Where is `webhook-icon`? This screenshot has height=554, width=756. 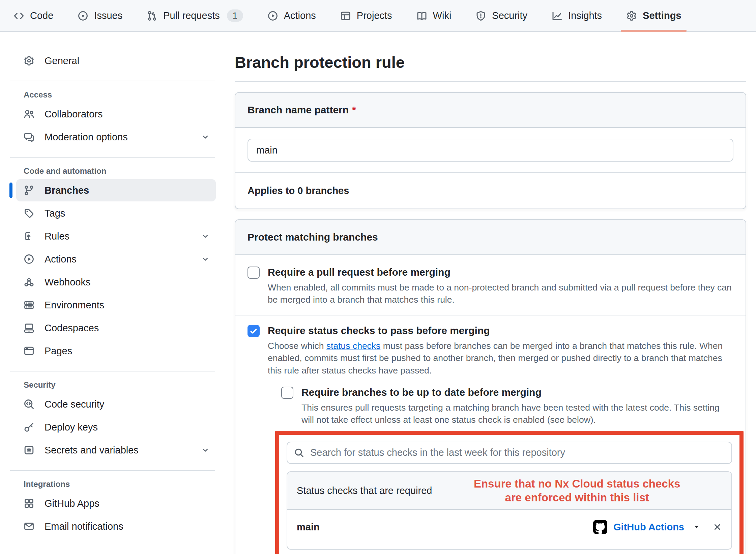 webhook-icon is located at coordinates (29, 282).